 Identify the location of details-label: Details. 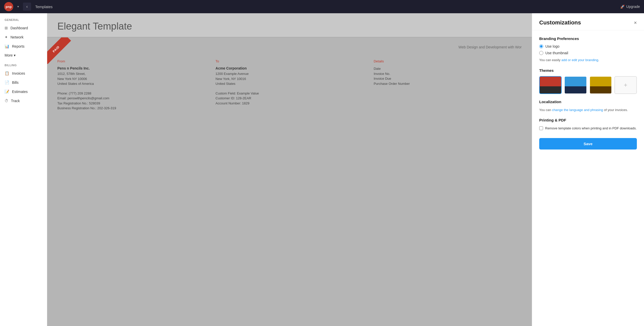
(448, 61).